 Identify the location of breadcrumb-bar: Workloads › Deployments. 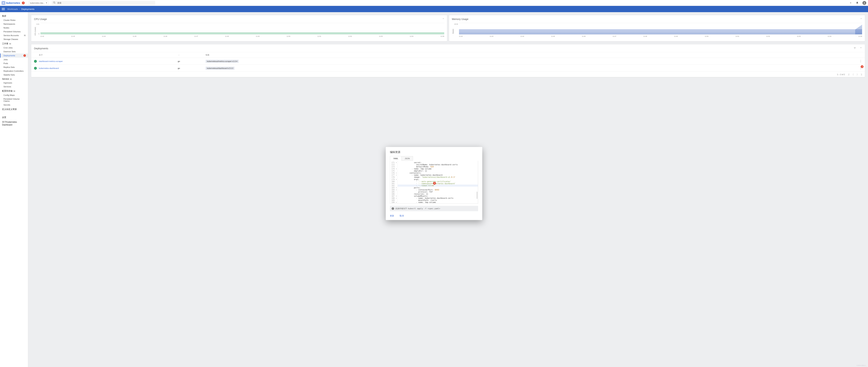
(434, 9).